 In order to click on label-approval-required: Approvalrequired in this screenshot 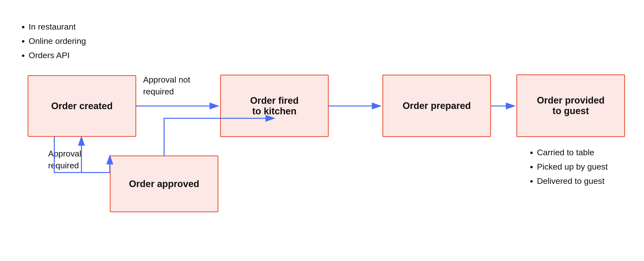, I will do `click(64, 160)`.